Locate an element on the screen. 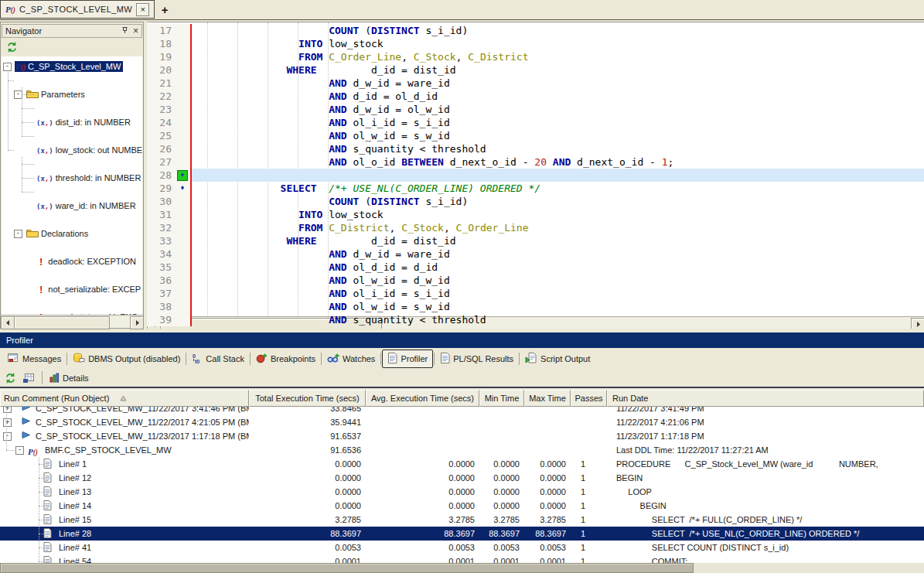 The image size is (924, 573). editor-line-36: 36 AND ol_w_id = d_w_id is located at coordinates (535, 280).